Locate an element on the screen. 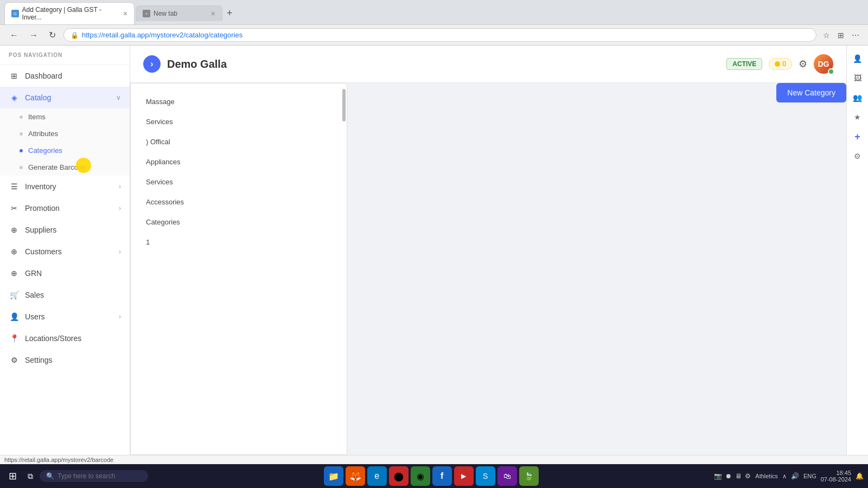 The width and height of the screenshot is (868, 488). back-button: ← is located at coordinates (14, 35).